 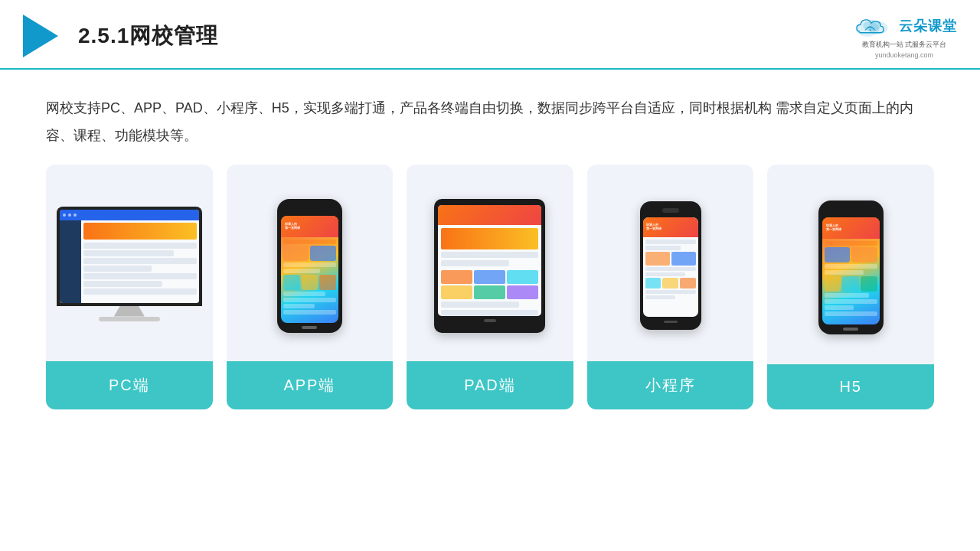 I want to click on miniprogram-phone-mockup: 职通人的第一堂网课, so click(x=671, y=266).